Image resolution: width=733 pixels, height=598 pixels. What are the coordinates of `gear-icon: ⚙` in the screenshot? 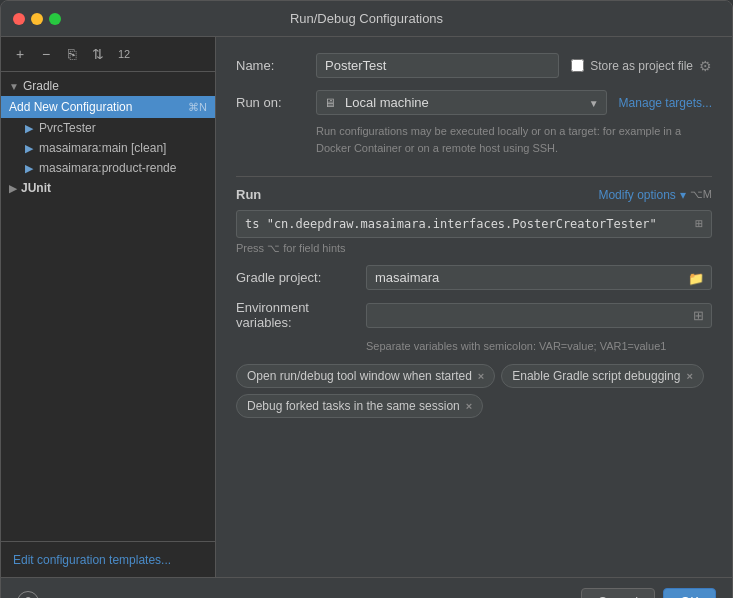 It's located at (706, 66).